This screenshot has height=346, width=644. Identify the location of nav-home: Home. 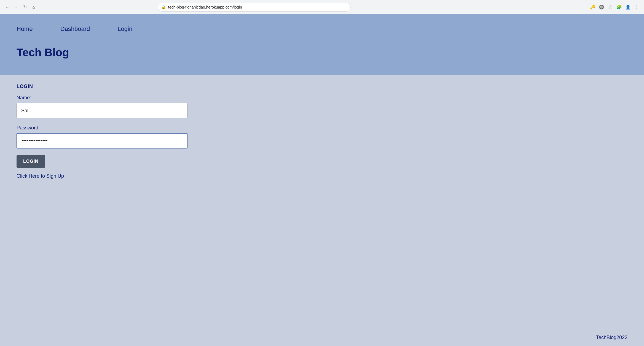
(25, 29).